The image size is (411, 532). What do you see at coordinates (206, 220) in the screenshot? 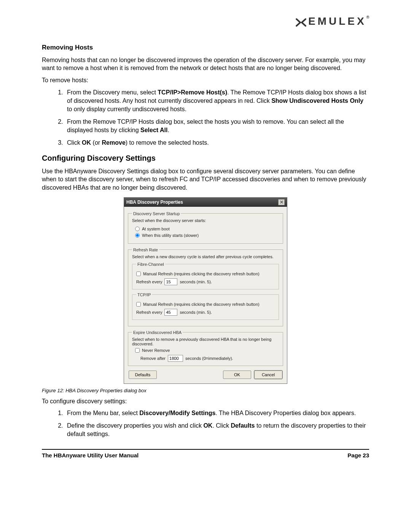
I see `startup-desc: Select when the discovery server starts:` at bounding box center [206, 220].